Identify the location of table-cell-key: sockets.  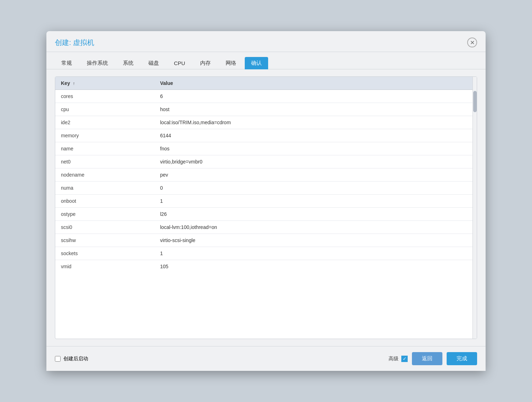
(105, 253).